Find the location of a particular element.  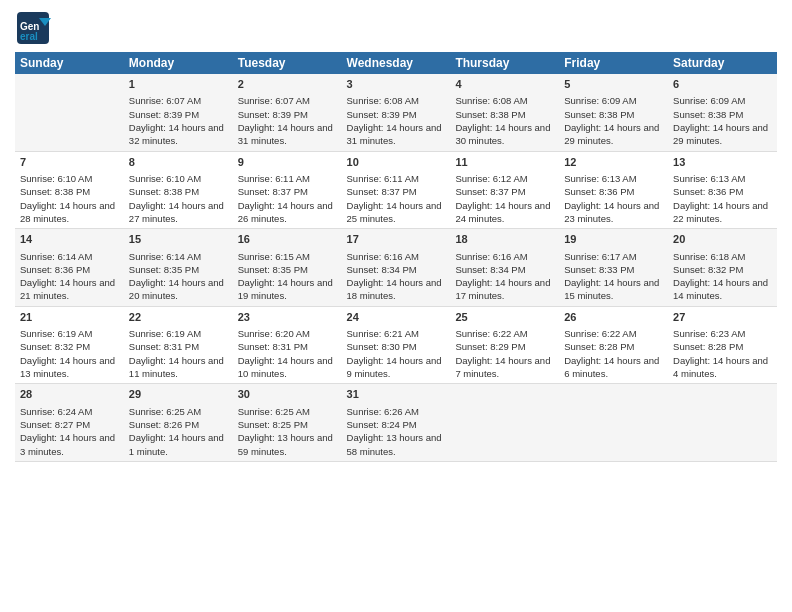

day-number: 9 is located at coordinates (288, 162).